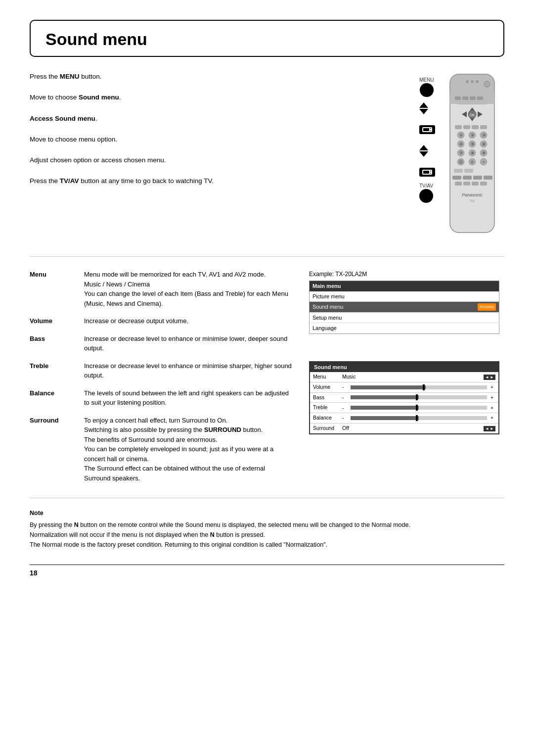  Describe the element at coordinates (267, 571) in the screenshot. I see `page-footer: 18` at that location.